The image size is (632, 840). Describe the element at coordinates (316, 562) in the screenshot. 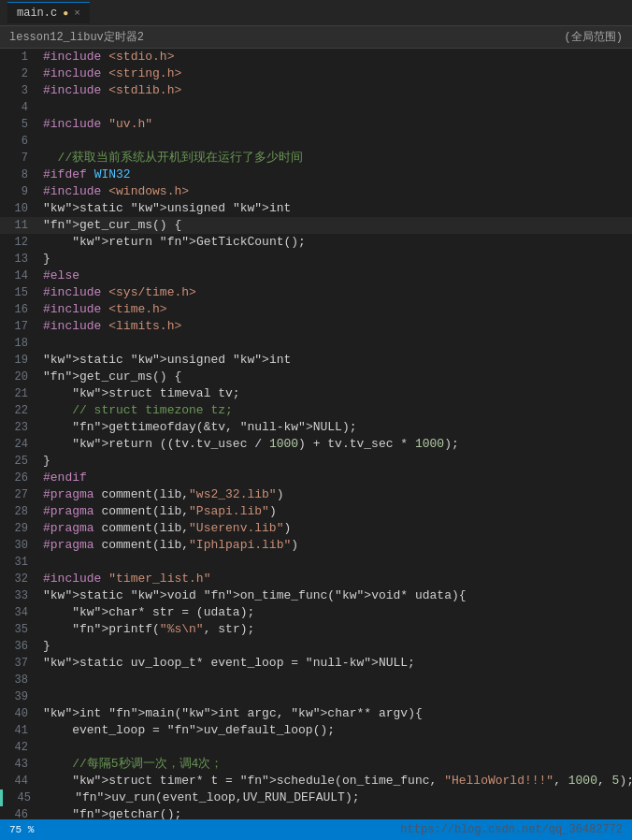

I see `code-line: 31` at that location.